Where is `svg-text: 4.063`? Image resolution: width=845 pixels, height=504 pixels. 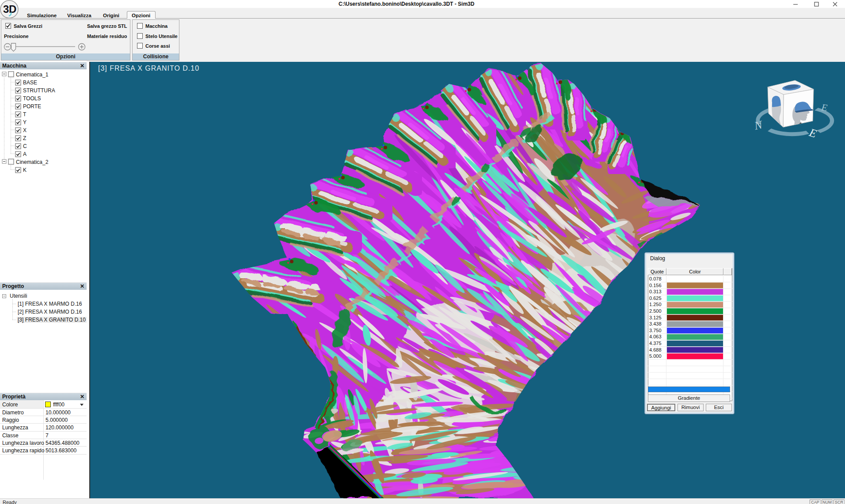
svg-text: 4.063 is located at coordinates (655, 337).